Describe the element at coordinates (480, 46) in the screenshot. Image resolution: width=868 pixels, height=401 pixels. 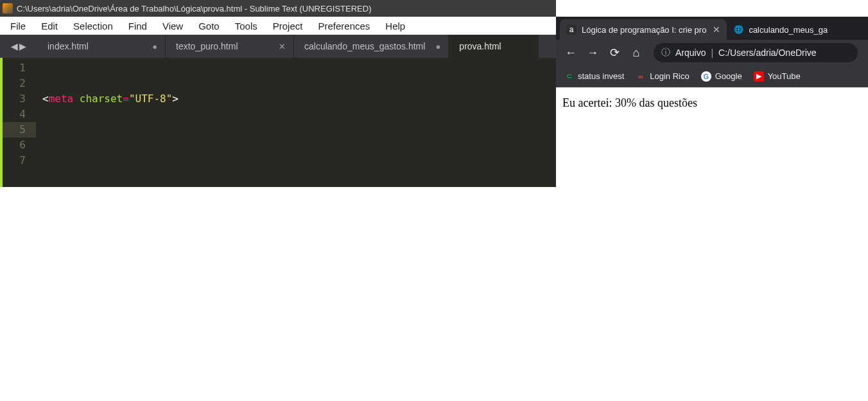
I see `tab-label: prova.html` at that location.